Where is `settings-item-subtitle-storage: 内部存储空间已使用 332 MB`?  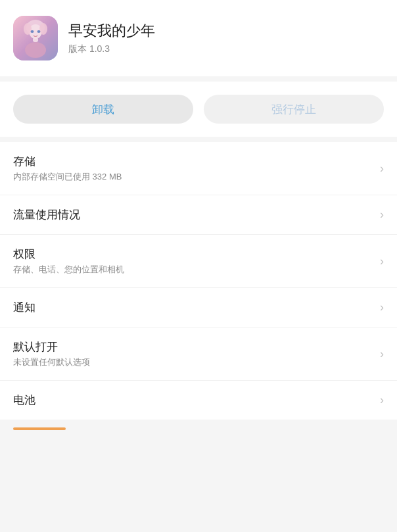
settings-item-subtitle-storage: 内部存储空间已使用 332 MB is located at coordinates (67, 177).